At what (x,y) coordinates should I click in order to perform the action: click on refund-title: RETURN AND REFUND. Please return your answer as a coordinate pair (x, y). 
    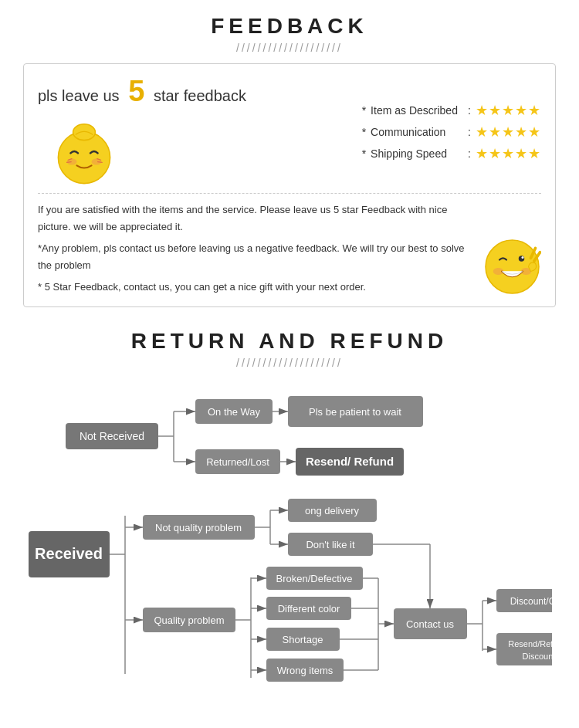
    Looking at the image, I should click on (290, 341).